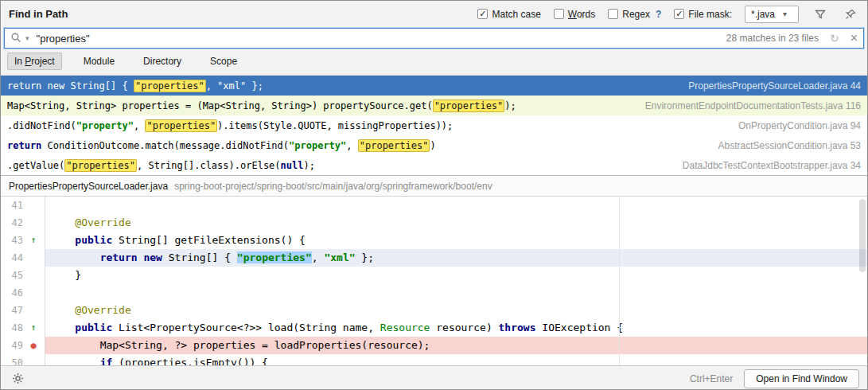  I want to click on editor-line: 47 @Override, so click(434, 310).